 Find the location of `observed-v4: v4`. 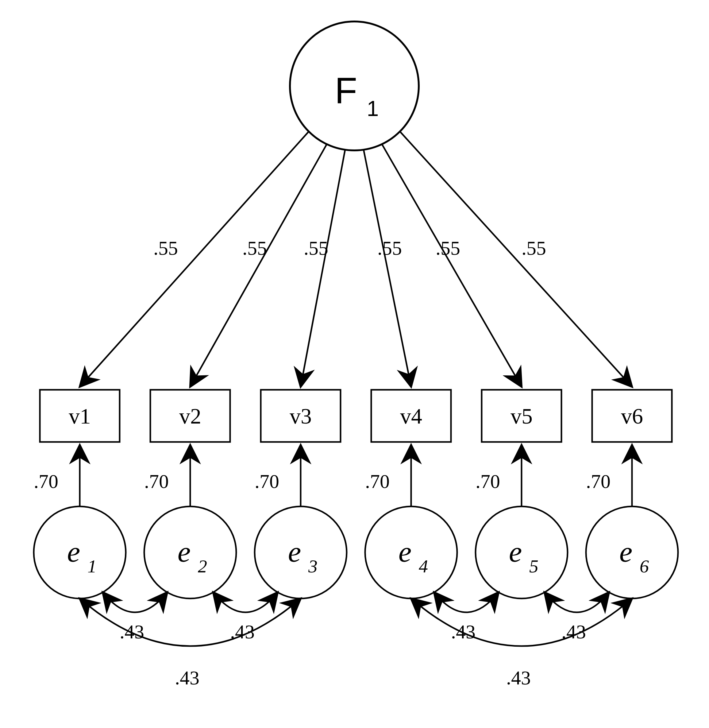

observed-v4: v4 is located at coordinates (411, 416).